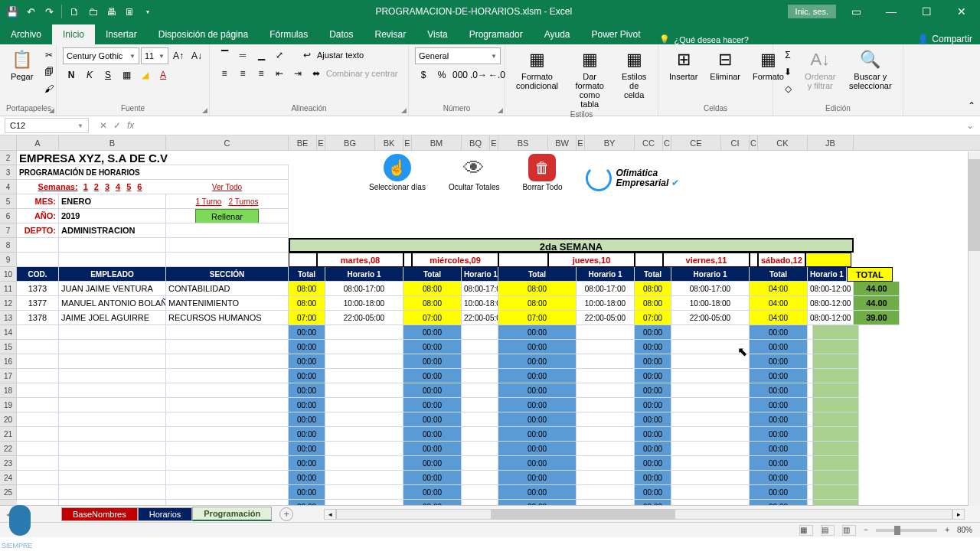  I want to click on zoom-slider, so click(906, 530).